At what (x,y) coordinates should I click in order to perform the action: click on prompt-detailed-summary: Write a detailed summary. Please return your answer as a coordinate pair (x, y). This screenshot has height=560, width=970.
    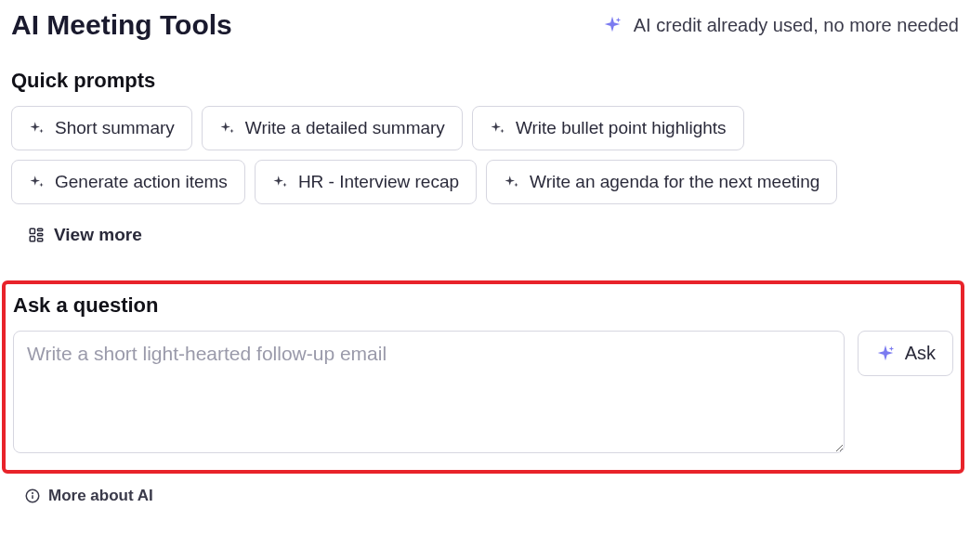
    Looking at the image, I should click on (333, 128).